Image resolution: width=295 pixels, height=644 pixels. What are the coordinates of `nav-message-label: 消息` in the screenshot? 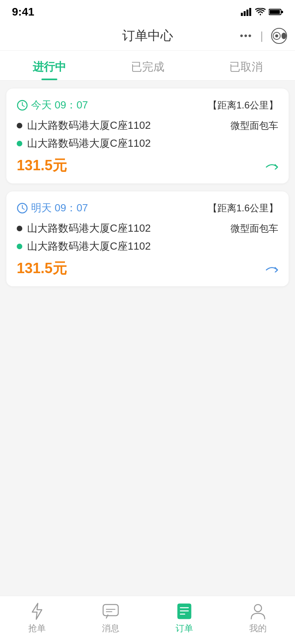 It's located at (111, 628).